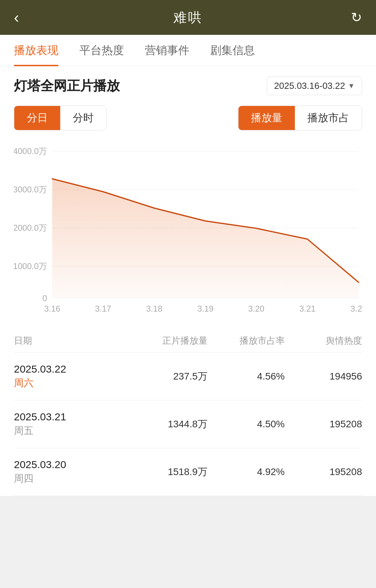 This screenshot has height=588, width=376. What do you see at coordinates (233, 51) in the screenshot?
I see `tab-episode-info: 剧集信息` at bounding box center [233, 51].